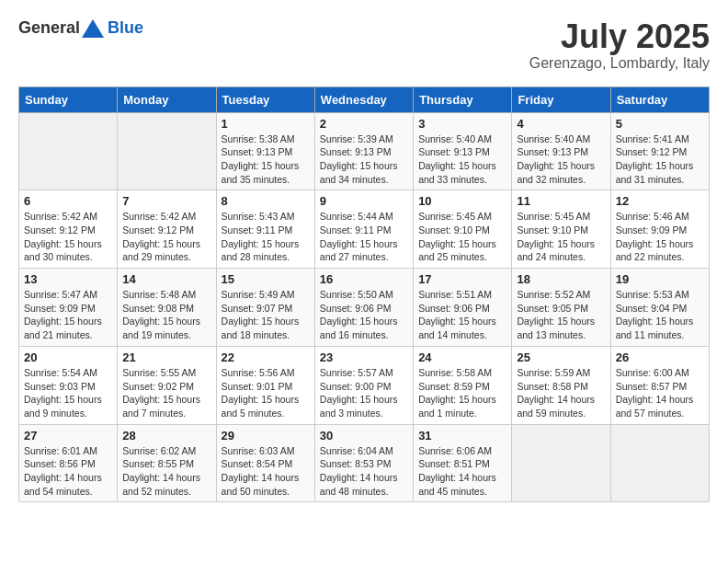  What do you see at coordinates (265, 307) in the screenshot?
I see `calendar-cell: 15Sunrise: 5:49 AM Sunset: 9:07 PM Dayli…` at bounding box center [265, 307].